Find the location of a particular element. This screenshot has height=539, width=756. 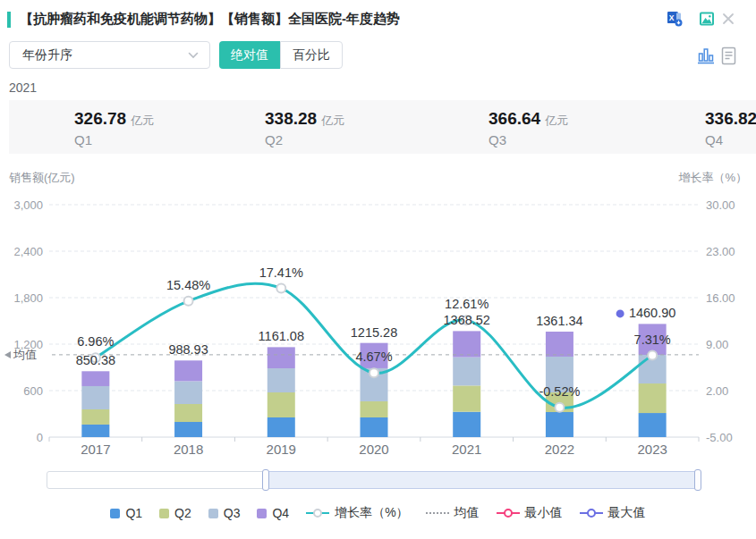

stat-card-q4: 336.82亿元 Q4 is located at coordinates (730, 129).